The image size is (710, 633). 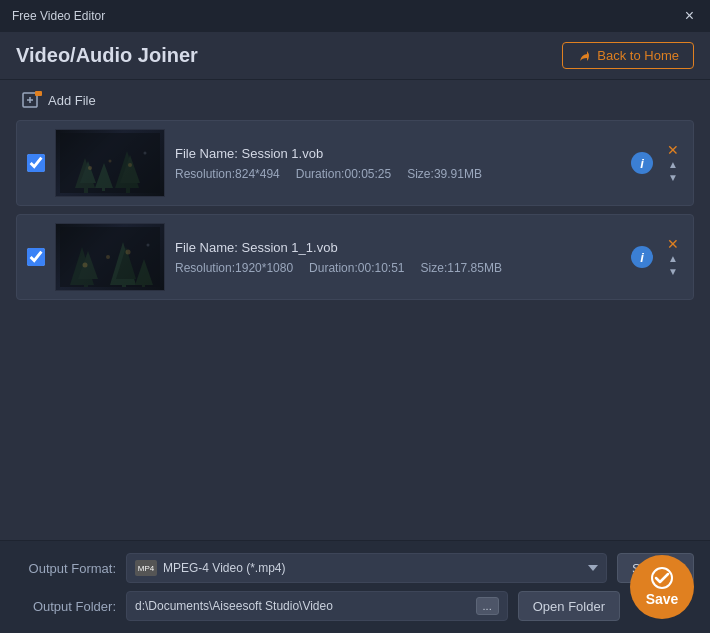 What do you see at coordinates (488, 606) in the screenshot?
I see `browse-button: ...` at bounding box center [488, 606].